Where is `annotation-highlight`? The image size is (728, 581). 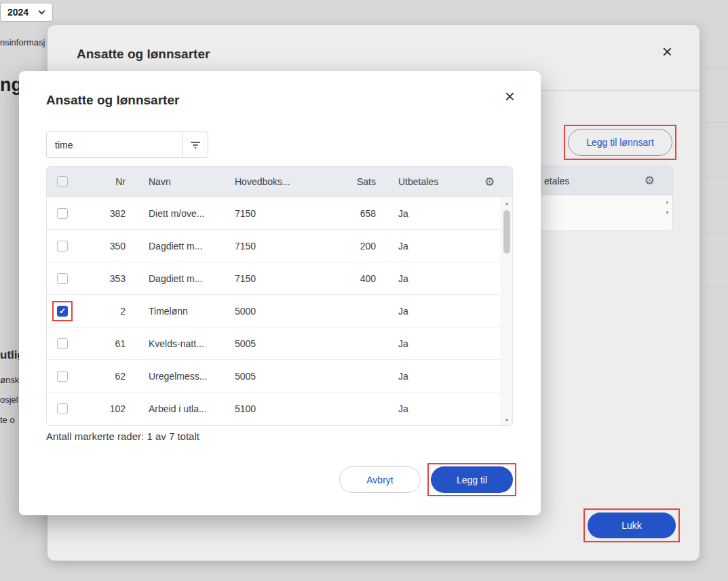
annotation-highlight is located at coordinates (62, 311).